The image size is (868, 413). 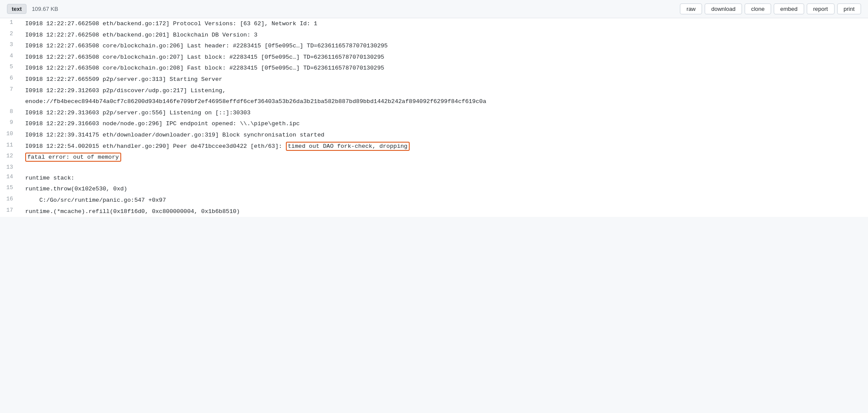 What do you see at coordinates (11, 168) in the screenshot?
I see `line-number: 13` at bounding box center [11, 168].